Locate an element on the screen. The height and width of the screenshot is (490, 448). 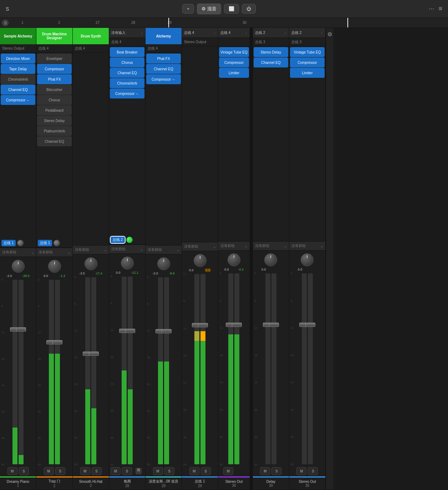
solo-btn-delay: S is located at coordinates (276, 471).